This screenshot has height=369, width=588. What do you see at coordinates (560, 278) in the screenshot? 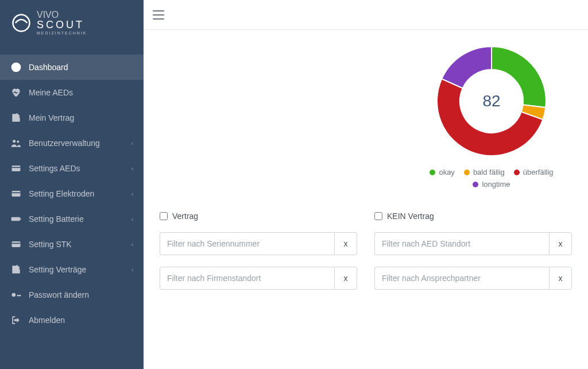
I see `filter-ansprechpartner-clear: x` at bounding box center [560, 278].